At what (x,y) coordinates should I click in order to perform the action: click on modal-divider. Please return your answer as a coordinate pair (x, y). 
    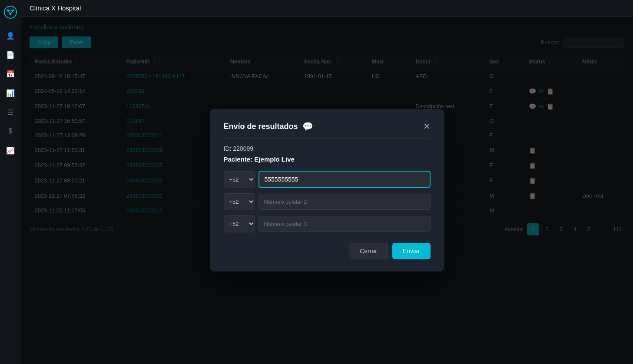
    Looking at the image, I should click on (327, 139).